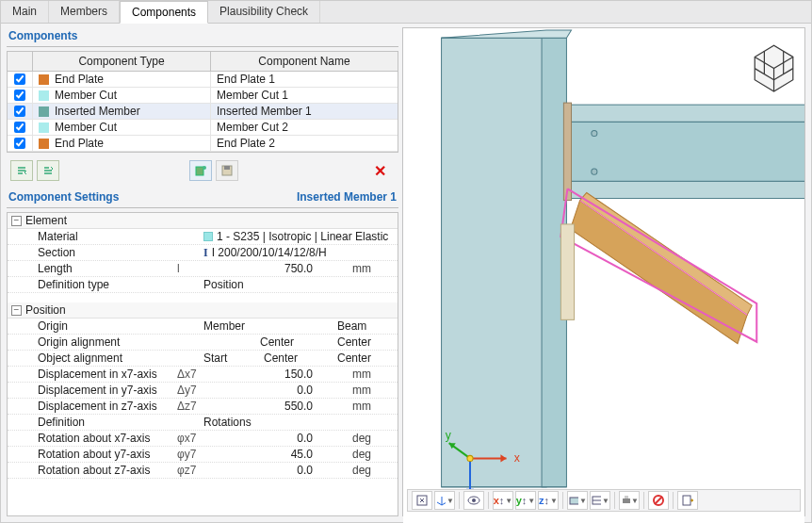 Image resolution: width=812 pixels, height=523 pixels. What do you see at coordinates (227, 171) in the screenshot?
I see `save-component-button` at bounding box center [227, 171].